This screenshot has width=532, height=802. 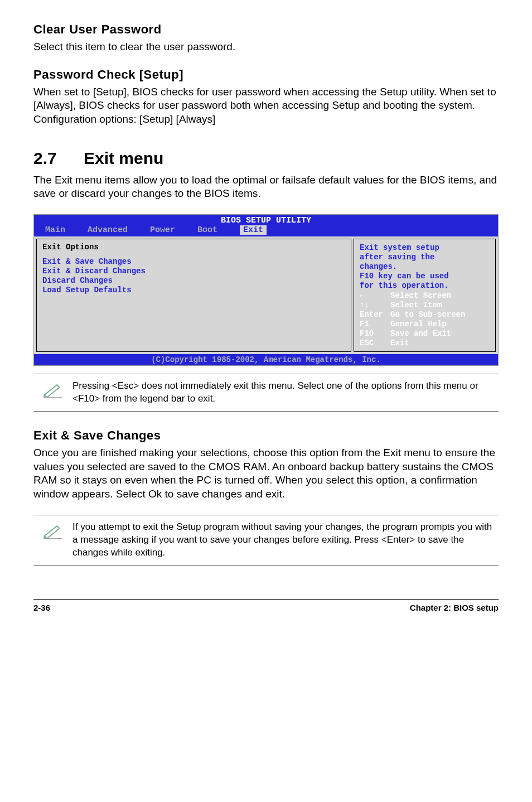 I want to click on bios-nav-key: F1, so click(x=375, y=324).